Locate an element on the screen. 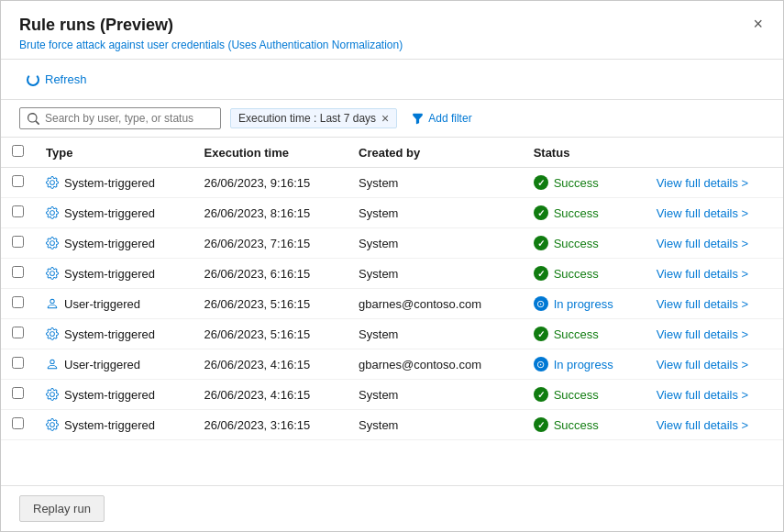 This screenshot has height=532, width=784. user-icon is located at coordinates (52, 304).